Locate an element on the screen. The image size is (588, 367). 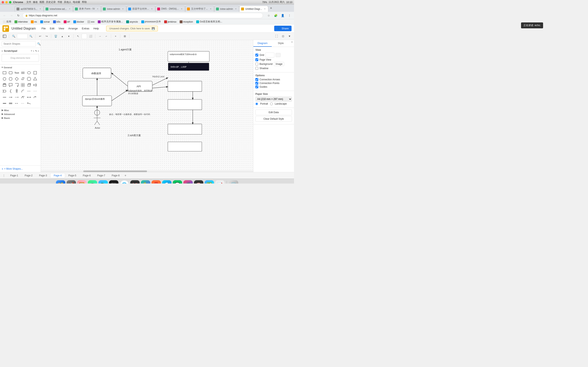
shape-rect-rounded is located at coordinates (11, 73).